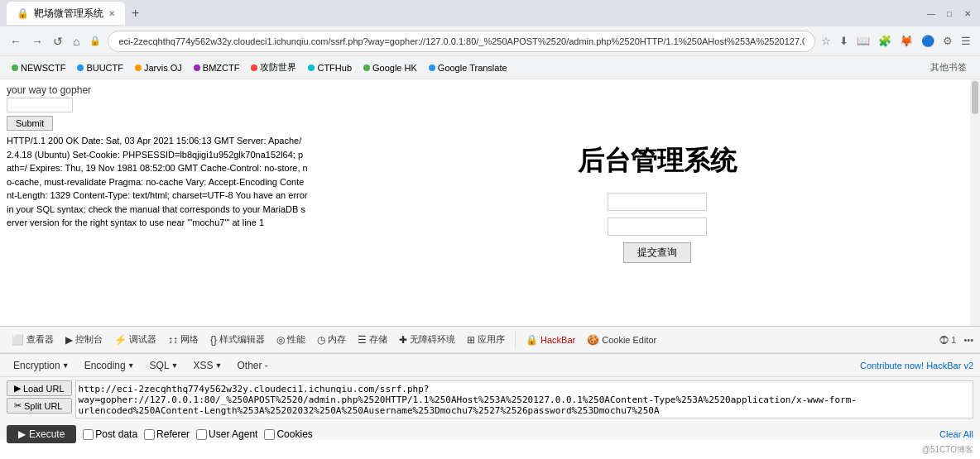 This screenshot has height=459, width=980. I want to click on tab-close-button: ✕, so click(112, 13).